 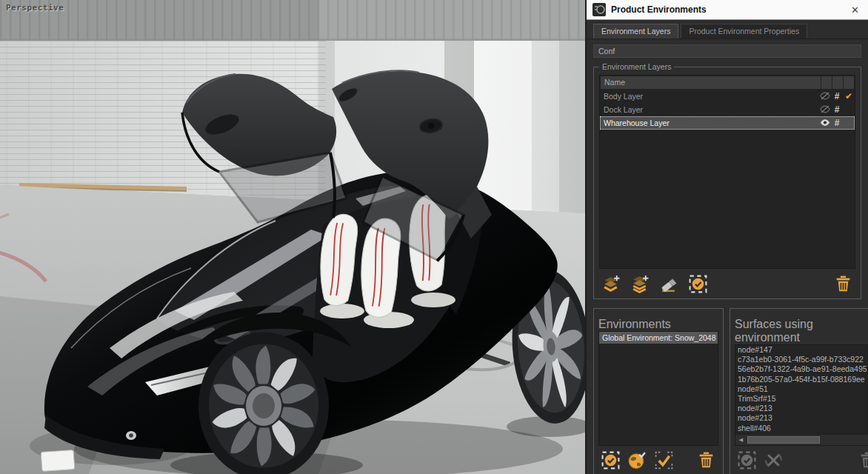 I want to click on surface-item: node#147, so click(x=803, y=350).